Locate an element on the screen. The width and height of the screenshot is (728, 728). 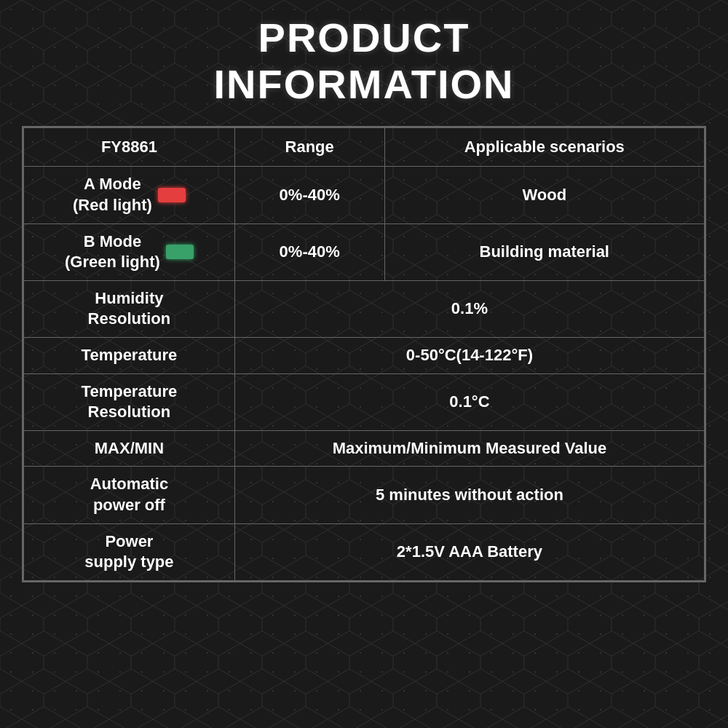
table-row: Powersupply type 2*1.5V AAA Battery is located at coordinates (364, 552).